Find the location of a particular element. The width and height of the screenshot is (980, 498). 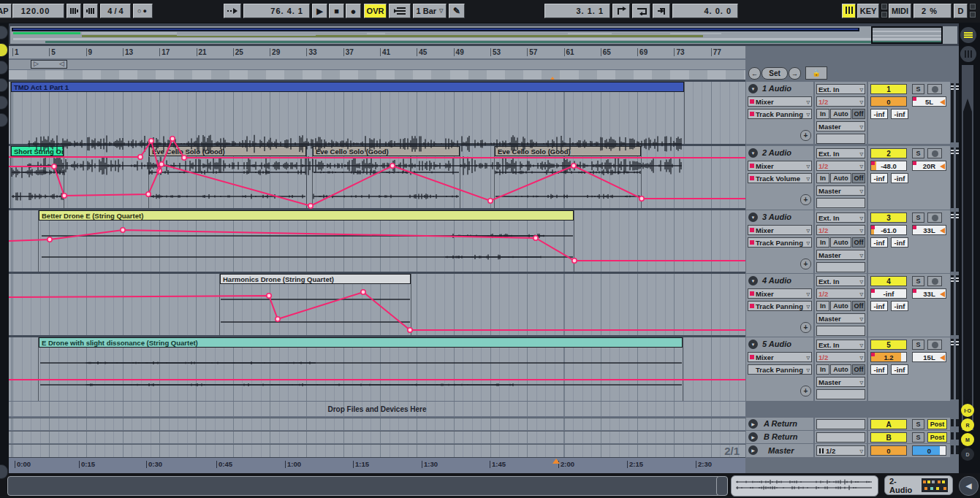

return-track-header: ▶ A Return A S Post is located at coordinates (852, 424).